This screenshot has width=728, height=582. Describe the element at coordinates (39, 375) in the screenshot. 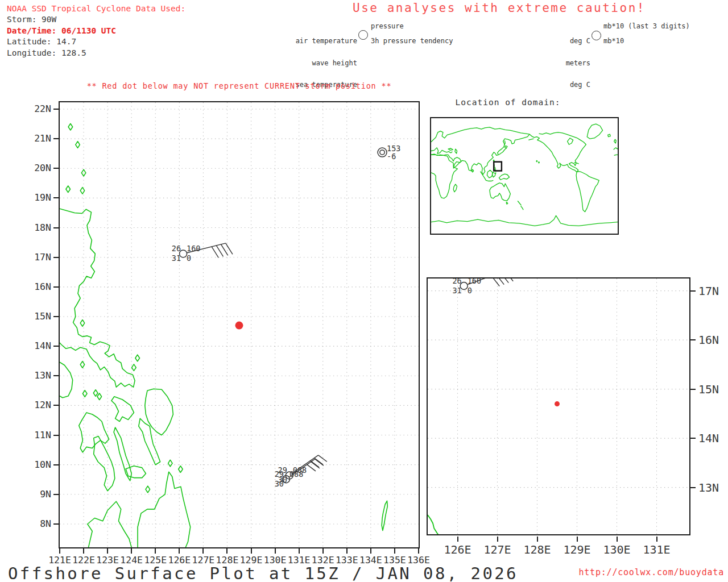

I see `y-tick-label-13N: 13N` at that location.